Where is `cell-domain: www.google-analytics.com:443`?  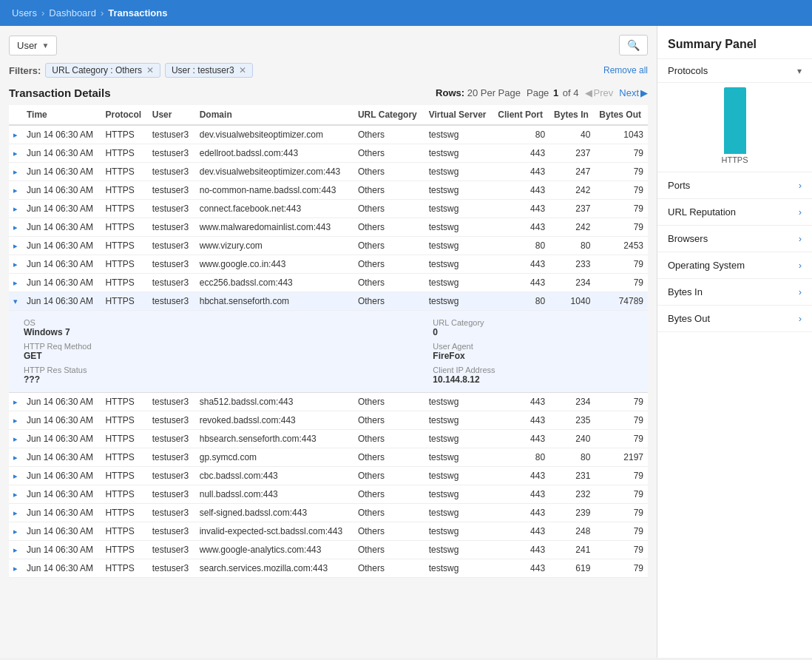 cell-domain: www.google-analytics.com:443 is located at coordinates (274, 550).